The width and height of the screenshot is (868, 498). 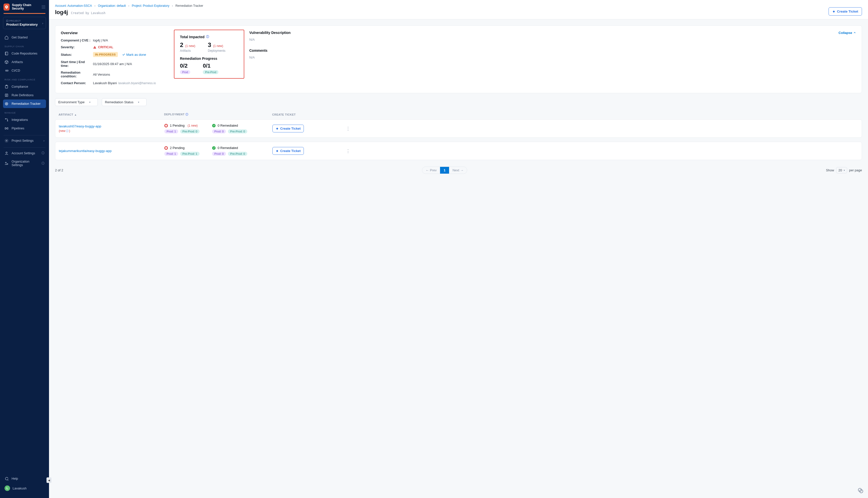 I want to click on nav-account-settings: Account Settings ⓘ, so click(x=25, y=153).